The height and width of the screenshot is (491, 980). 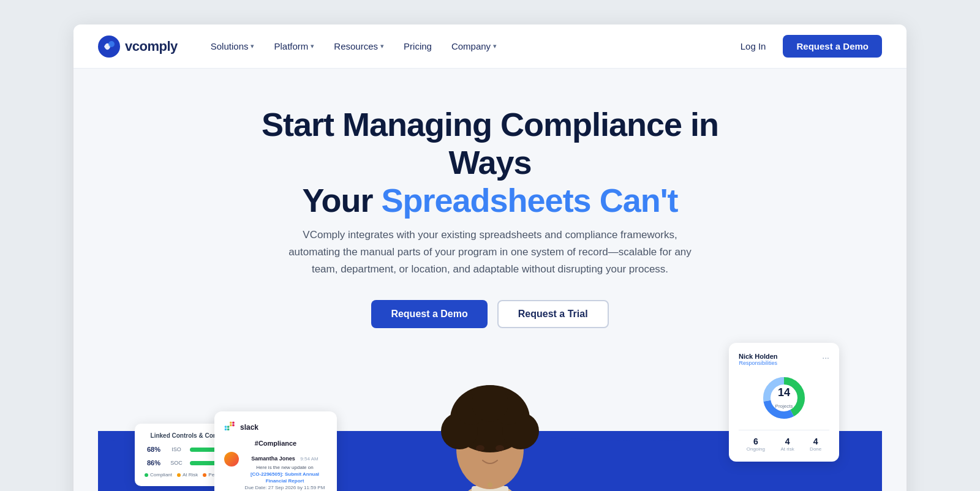 I want to click on slack-icon, so click(x=230, y=427).